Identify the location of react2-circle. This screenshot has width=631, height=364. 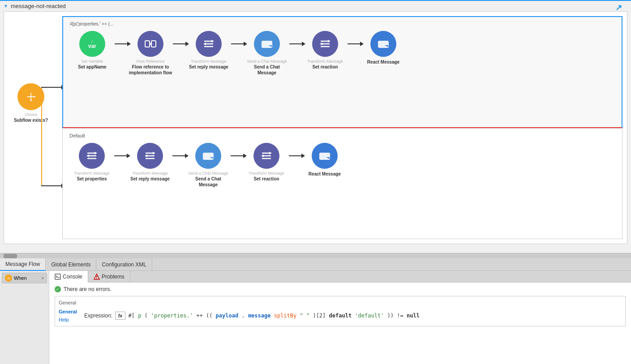
(325, 156).